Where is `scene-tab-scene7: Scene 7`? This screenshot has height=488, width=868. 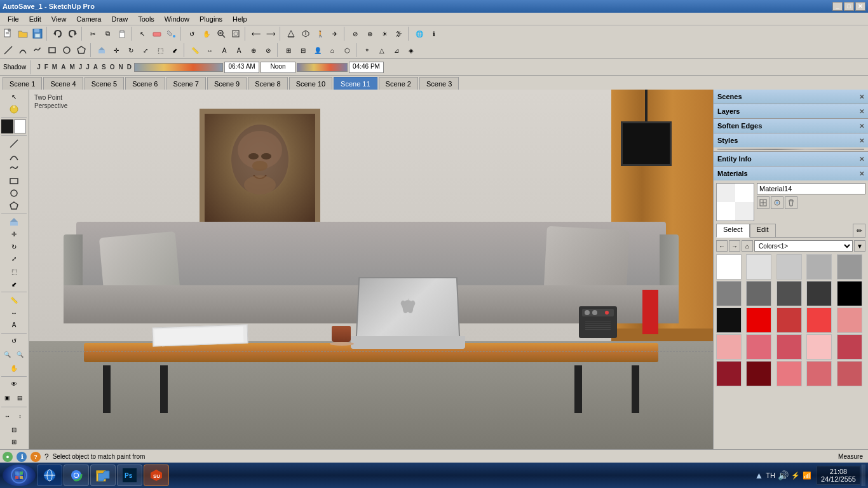
scene-tab-scene7: Scene 7 is located at coordinates (186, 83).